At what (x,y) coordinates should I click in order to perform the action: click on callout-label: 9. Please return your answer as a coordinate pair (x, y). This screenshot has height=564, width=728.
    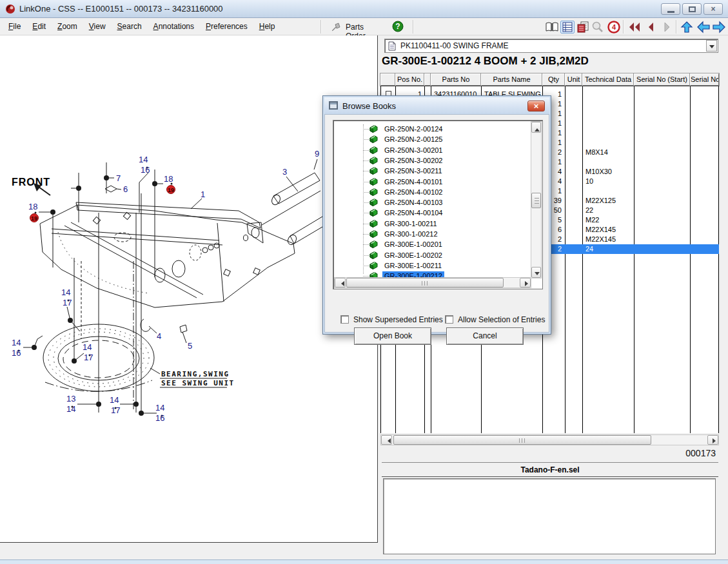
    Looking at the image, I should click on (317, 153).